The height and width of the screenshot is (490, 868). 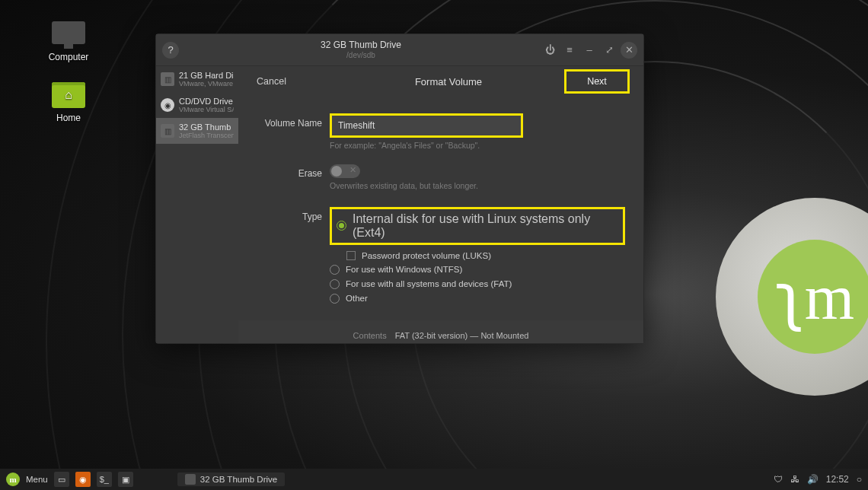 What do you see at coordinates (335, 298) in the screenshot?
I see `radio-other` at bounding box center [335, 298].